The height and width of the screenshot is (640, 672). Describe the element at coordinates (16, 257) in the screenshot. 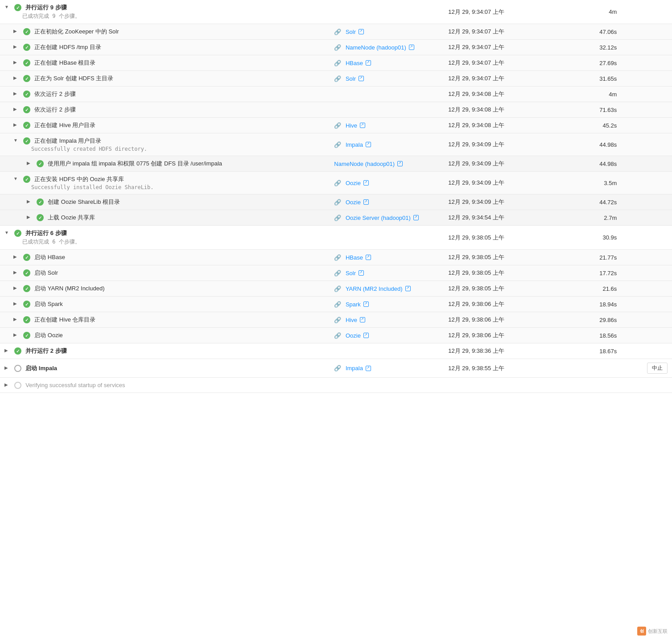

I see `expand-icon-start-hbase: ▶` at that location.